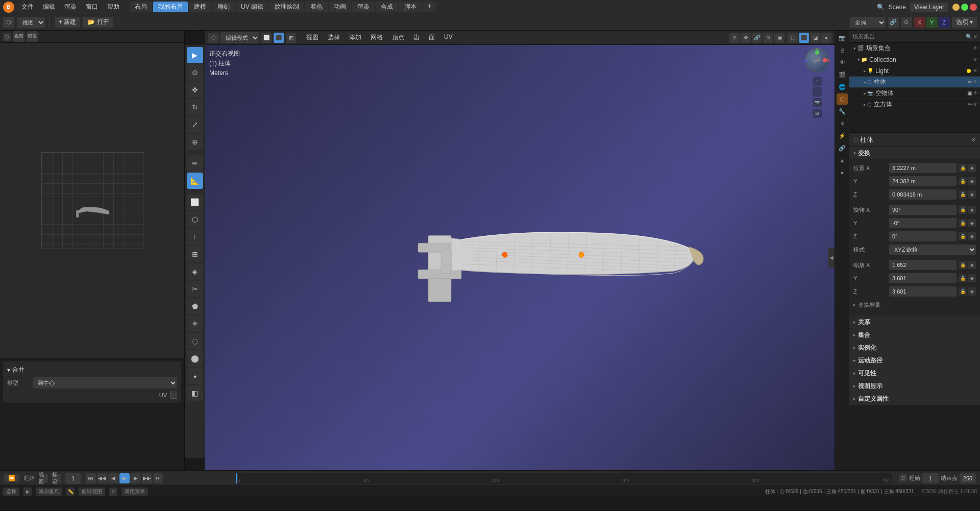  What do you see at coordinates (102, 478) in the screenshot?
I see `prev-keyframe-button: ◀◀` at bounding box center [102, 478].